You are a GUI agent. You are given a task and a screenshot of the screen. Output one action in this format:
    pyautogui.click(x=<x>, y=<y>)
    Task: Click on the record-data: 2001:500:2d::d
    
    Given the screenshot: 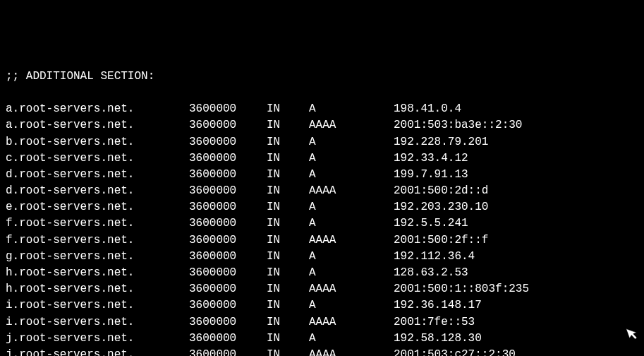 What is the action you would take?
    pyautogui.click(x=441, y=191)
    